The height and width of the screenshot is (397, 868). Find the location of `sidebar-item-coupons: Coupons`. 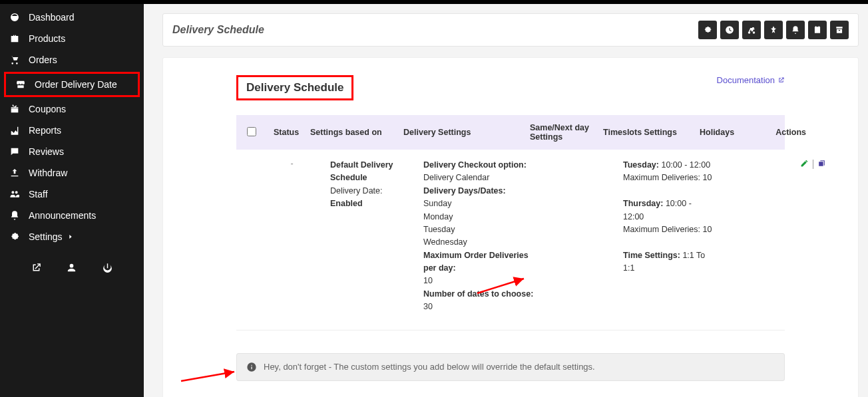

sidebar-item-coupons: Coupons is located at coordinates (72, 109).